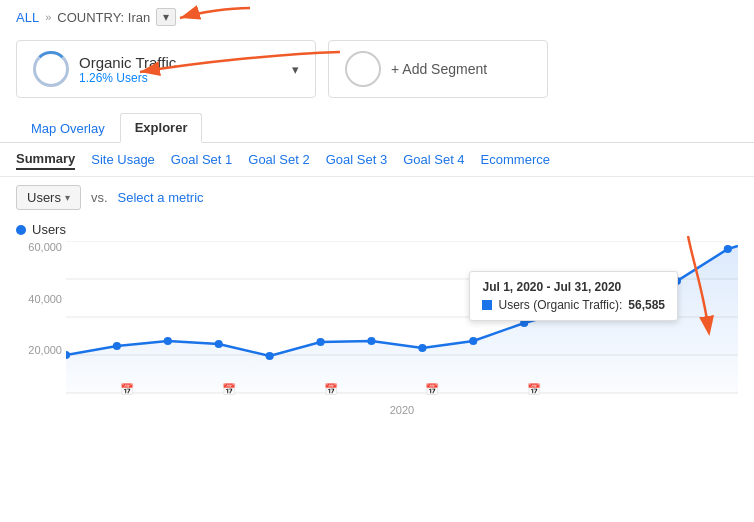  What do you see at coordinates (28, 18) in the screenshot?
I see `all-link: ALL` at bounding box center [28, 18].